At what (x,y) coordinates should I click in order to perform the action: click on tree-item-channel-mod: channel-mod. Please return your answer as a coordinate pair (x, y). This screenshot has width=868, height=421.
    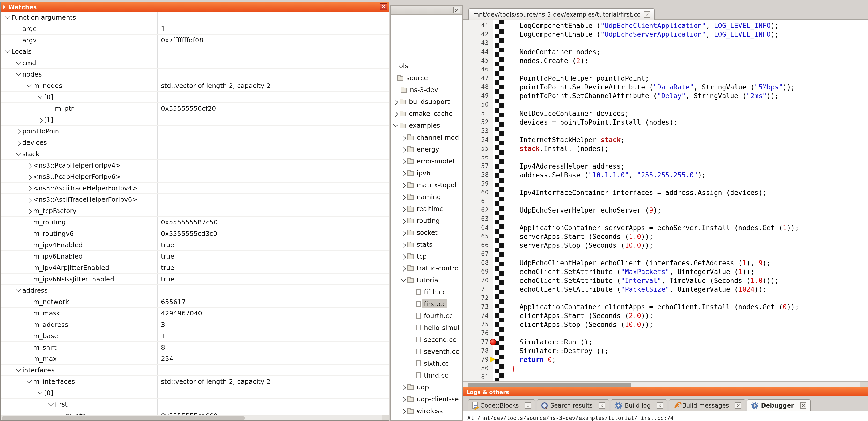
    Looking at the image, I should click on (427, 137).